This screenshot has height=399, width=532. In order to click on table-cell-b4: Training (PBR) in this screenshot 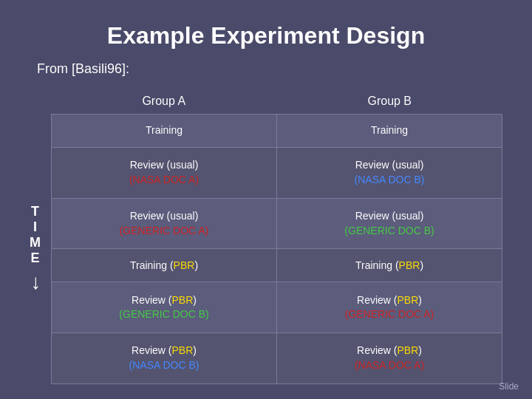, I will do `click(390, 266)`.